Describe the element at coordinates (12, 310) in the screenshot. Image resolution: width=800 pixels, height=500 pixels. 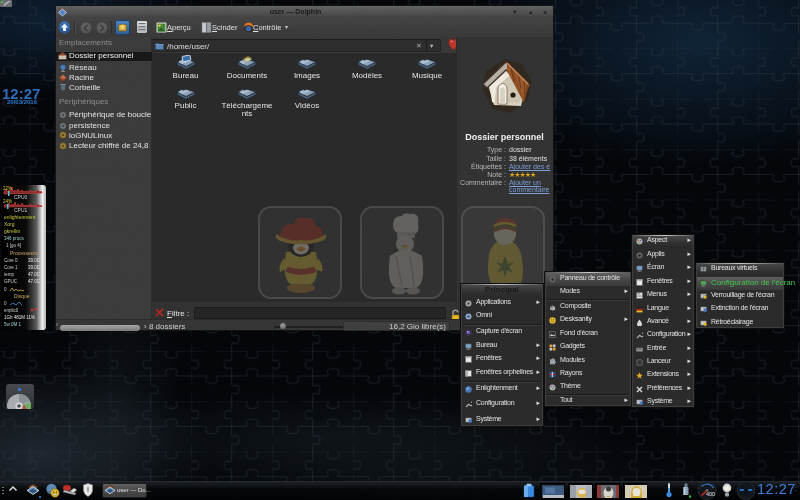
I see `svg-text: enplic0` at that location.